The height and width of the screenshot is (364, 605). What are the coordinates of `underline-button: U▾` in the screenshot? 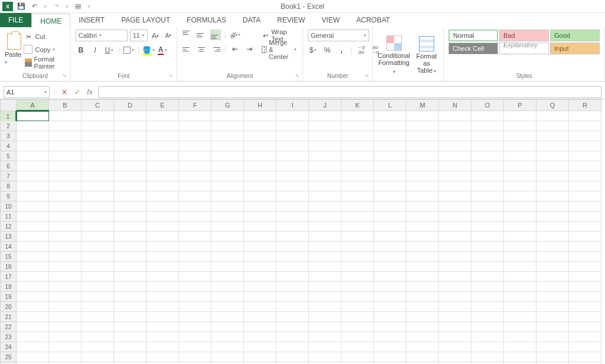 It's located at (109, 50).